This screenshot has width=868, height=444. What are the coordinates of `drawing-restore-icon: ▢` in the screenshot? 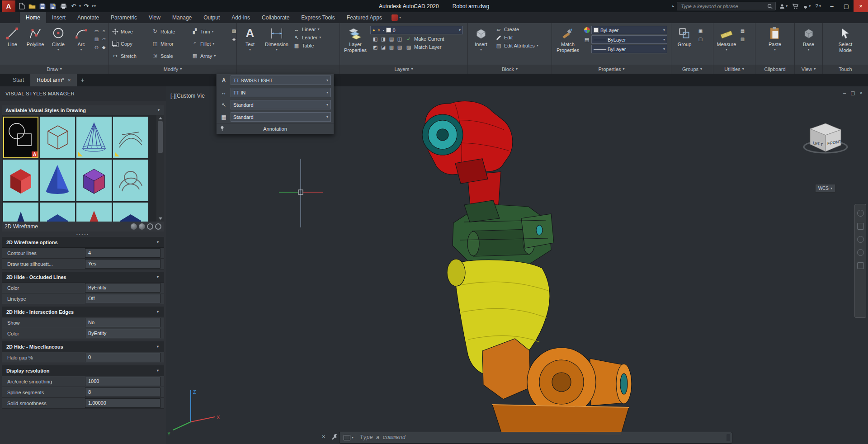 It's located at (853, 93).